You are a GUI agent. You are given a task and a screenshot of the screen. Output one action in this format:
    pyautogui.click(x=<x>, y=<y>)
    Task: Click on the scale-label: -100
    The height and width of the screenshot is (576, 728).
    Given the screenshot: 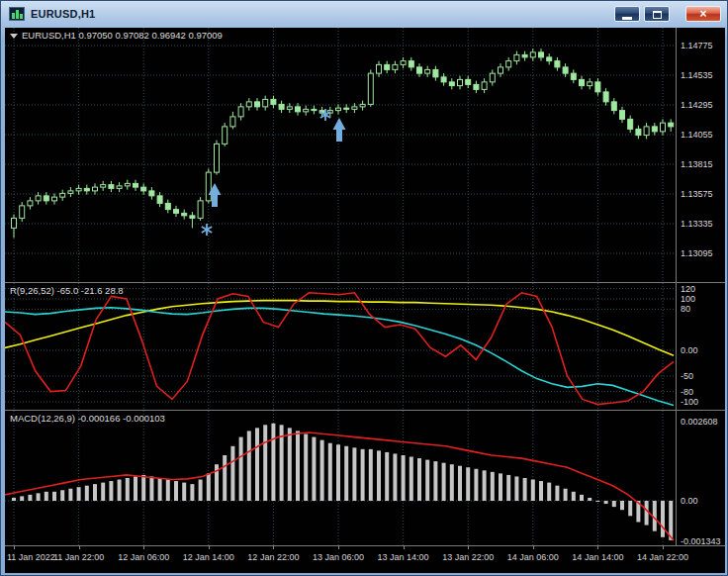 What is the action you would take?
    pyautogui.click(x=689, y=402)
    